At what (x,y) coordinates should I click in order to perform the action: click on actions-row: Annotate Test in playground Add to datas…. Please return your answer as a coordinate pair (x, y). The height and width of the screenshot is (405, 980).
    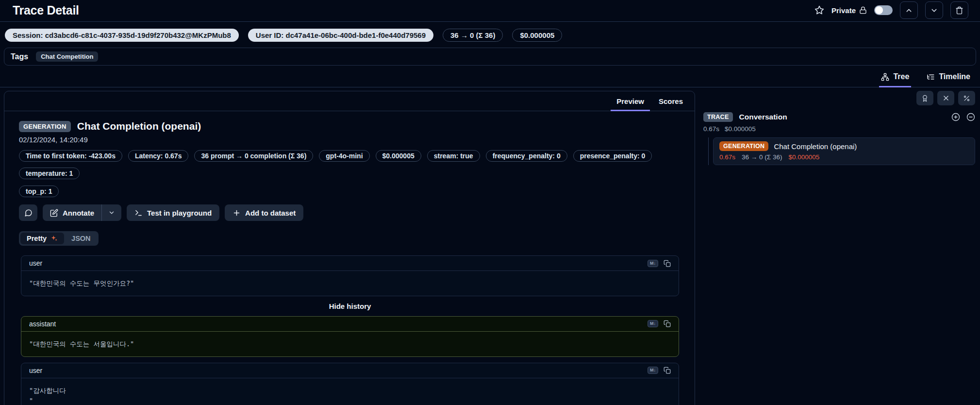
    Looking at the image, I should click on (349, 213).